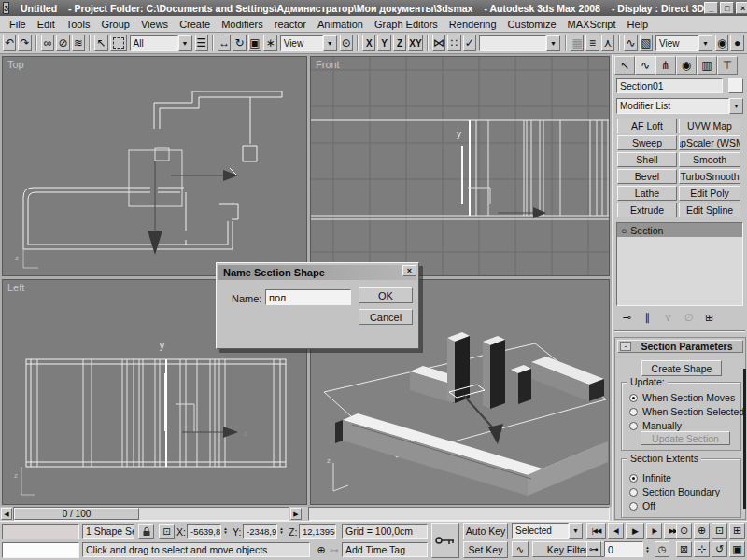  What do you see at coordinates (9, 43) in the screenshot?
I see `undo-icon: ↶` at bounding box center [9, 43].